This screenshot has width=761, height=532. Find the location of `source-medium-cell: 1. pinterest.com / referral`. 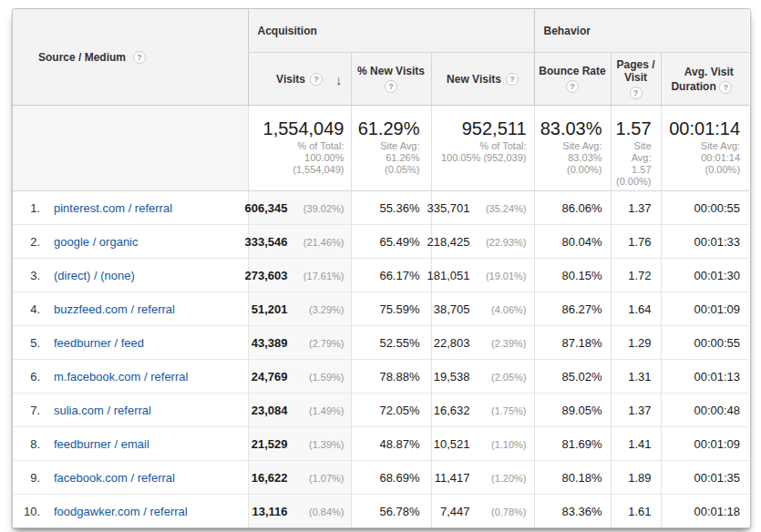

source-medium-cell: 1. pinterest.com / referral is located at coordinates (130, 208).